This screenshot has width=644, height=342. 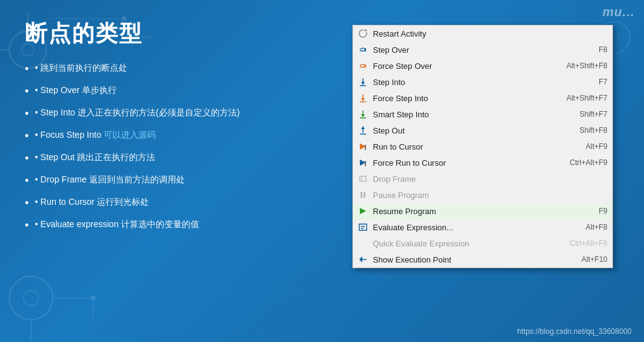 I want to click on menu-shortcut: Alt+F9, so click(x=597, y=146).